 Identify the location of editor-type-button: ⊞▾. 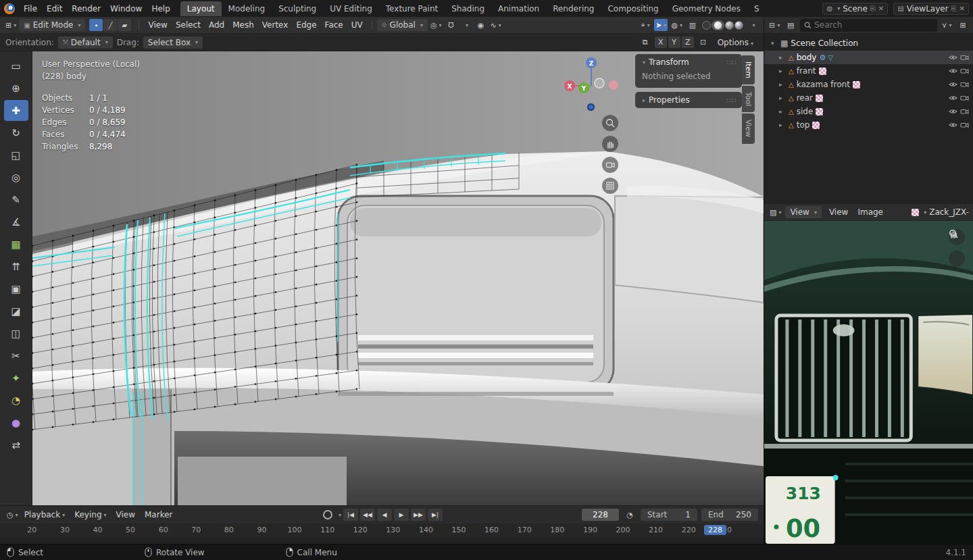
(11, 25).